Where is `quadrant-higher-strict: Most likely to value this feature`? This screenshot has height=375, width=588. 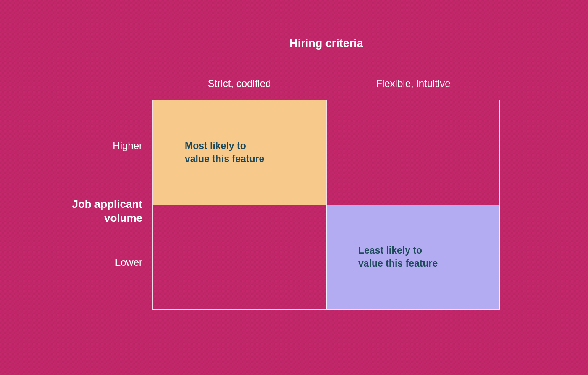 quadrant-higher-strict: Most likely to value this feature is located at coordinates (239, 152).